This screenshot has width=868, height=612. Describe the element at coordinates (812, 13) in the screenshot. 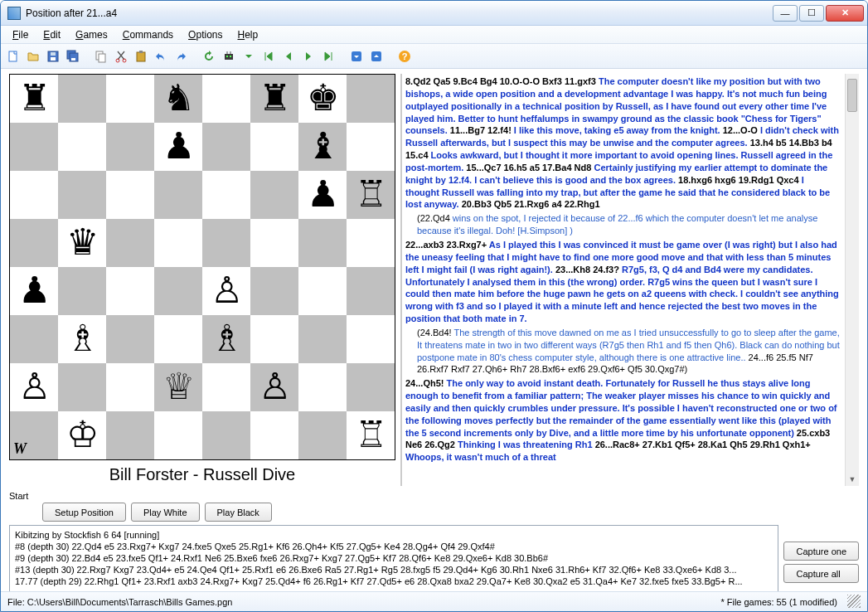

I see `maximize-button: ☐` at that location.